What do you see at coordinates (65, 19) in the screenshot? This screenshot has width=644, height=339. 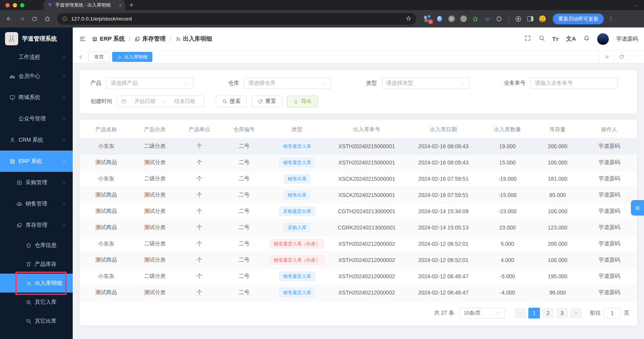 I see `site-info-icon` at bounding box center [65, 19].